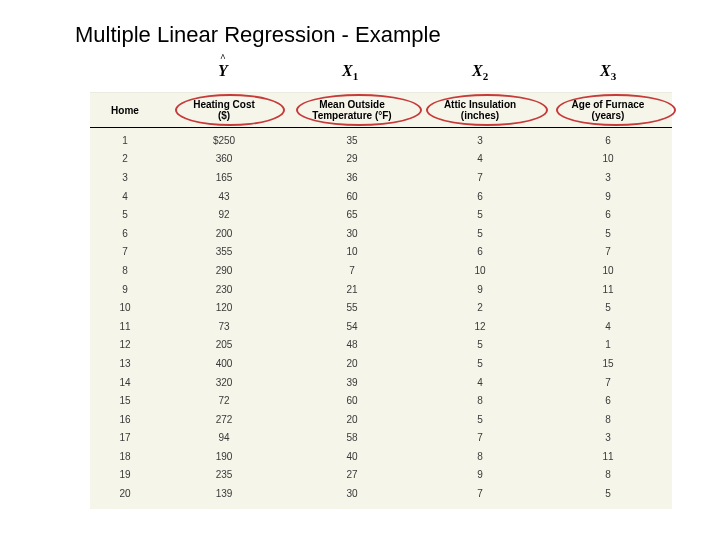 This screenshot has height=540, width=720. What do you see at coordinates (608, 110) in the screenshot?
I see `header-age-furnace: Age of Furnace (years)` at bounding box center [608, 110].